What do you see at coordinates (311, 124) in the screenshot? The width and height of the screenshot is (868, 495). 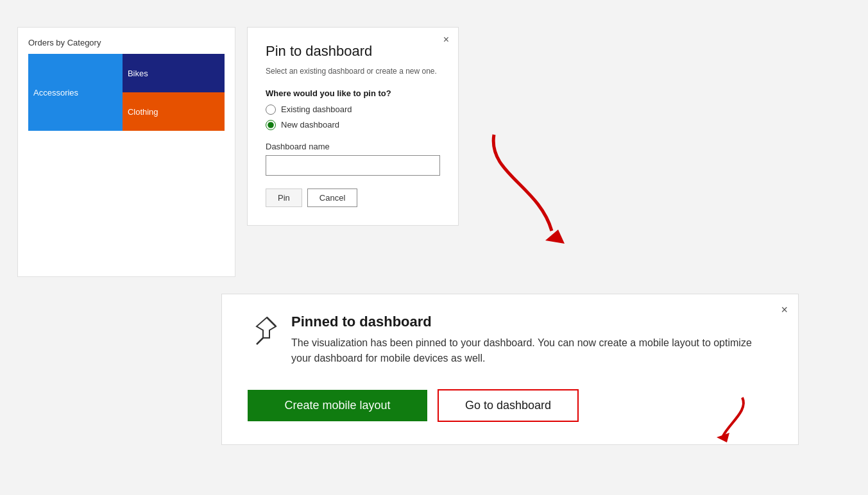 I see `radio-new-label: New dashboard` at bounding box center [311, 124].